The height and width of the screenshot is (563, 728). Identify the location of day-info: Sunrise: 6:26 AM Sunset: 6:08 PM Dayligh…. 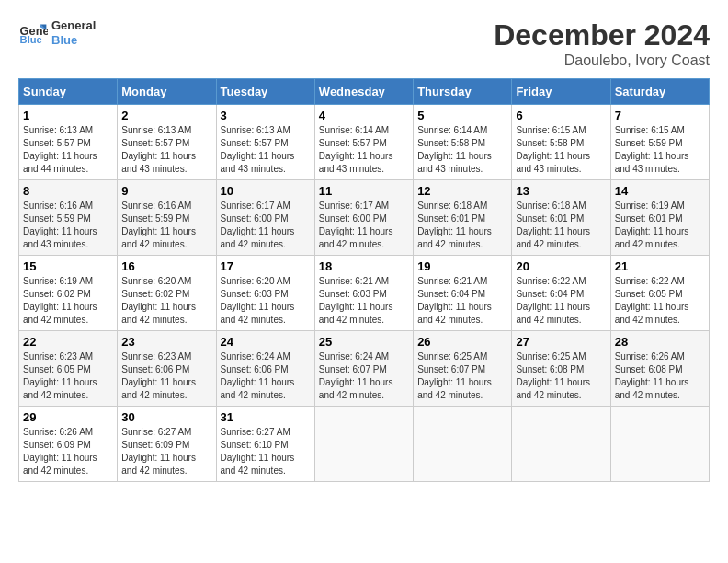
(660, 376).